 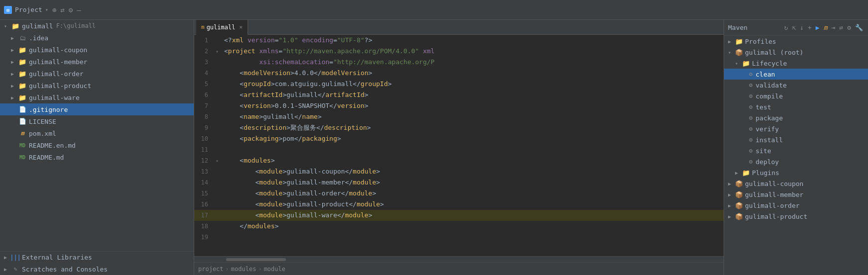 I want to click on member-folder-icon: 📁, so click(x=22, y=62).